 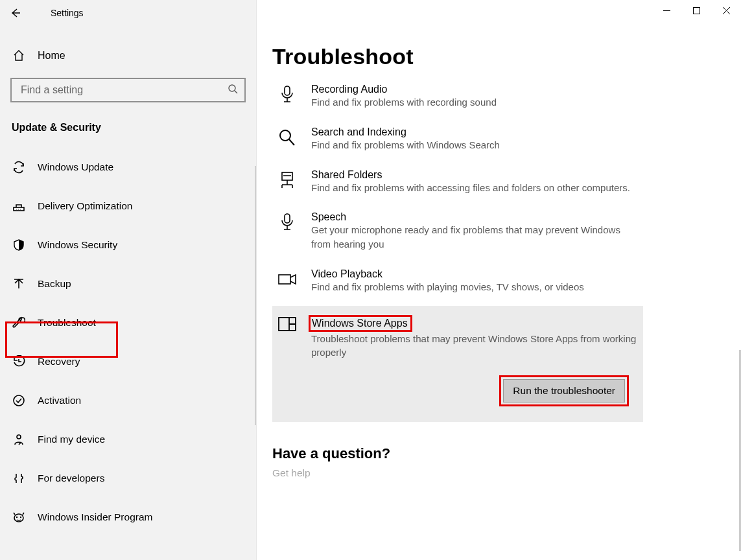 What do you see at coordinates (128, 206) in the screenshot?
I see `sidebar-item-delivery-optimization: Delivery Optimization` at bounding box center [128, 206].